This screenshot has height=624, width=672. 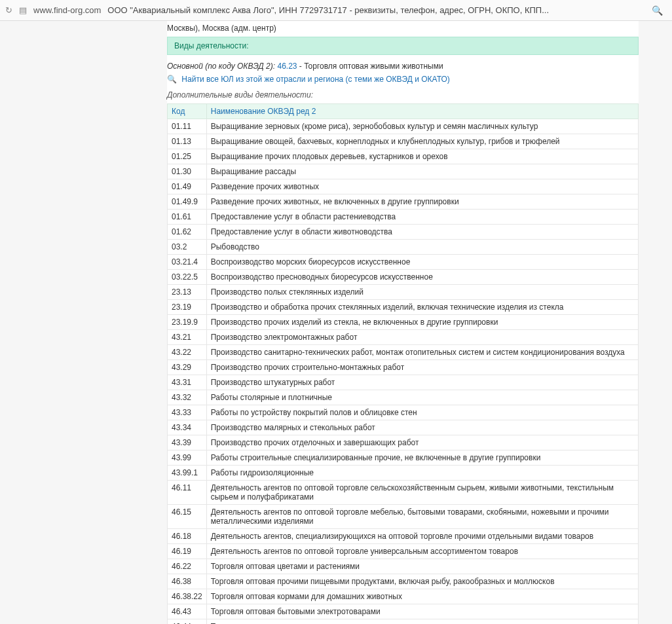 What do you see at coordinates (403, 127) in the screenshot?
I see `table-row: 01.11Выращивание зерновых (кроме риса), …` at bounding box center [403, 127].